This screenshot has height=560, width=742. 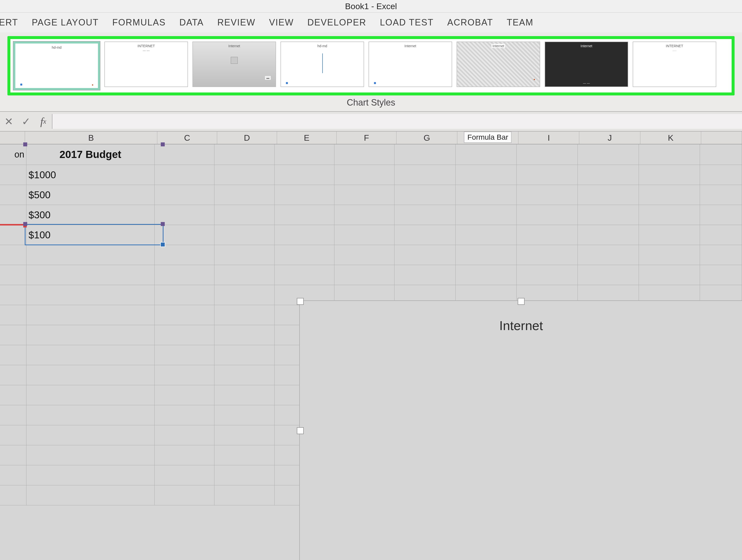 I want to click on tab-page-layout: PAGE LAYOUT, so click(x=65, y=23).